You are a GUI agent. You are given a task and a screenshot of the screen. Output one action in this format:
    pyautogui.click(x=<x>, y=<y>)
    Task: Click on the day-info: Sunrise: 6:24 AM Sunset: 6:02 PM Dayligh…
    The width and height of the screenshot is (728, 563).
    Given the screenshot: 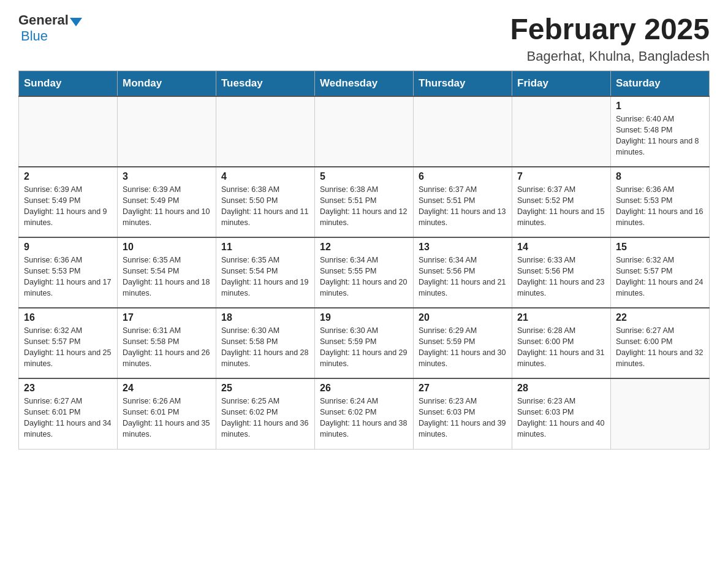 What is the action you would take?
    pyautogui.click(x=364, y=418)
    